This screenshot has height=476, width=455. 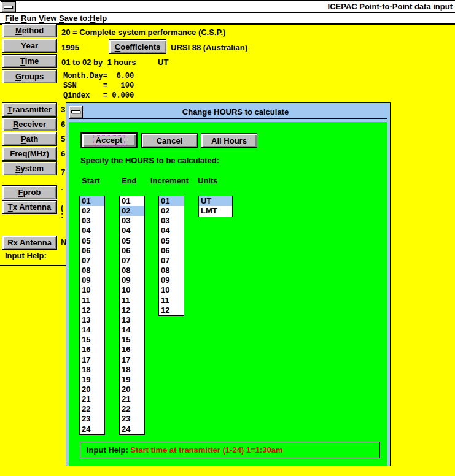 I want to click on transmitter-button: Transmitter, so click(x=29, y=109).